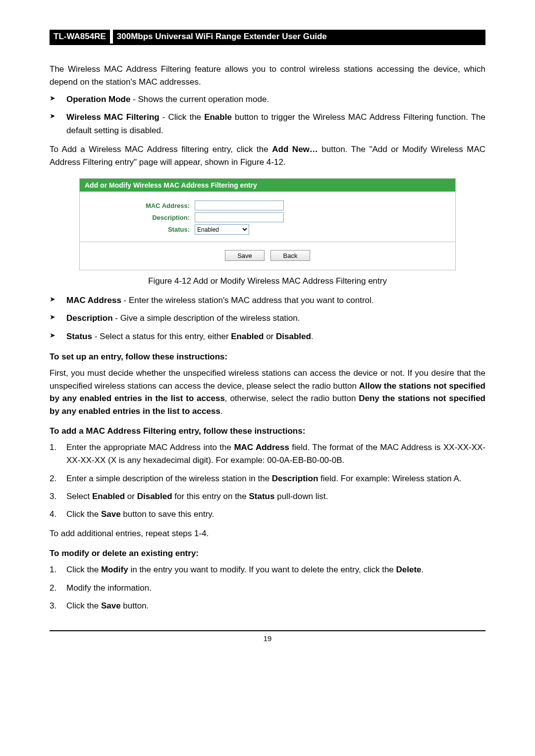  I want to click on bullet-label: MAC Address, so click(94, 300).